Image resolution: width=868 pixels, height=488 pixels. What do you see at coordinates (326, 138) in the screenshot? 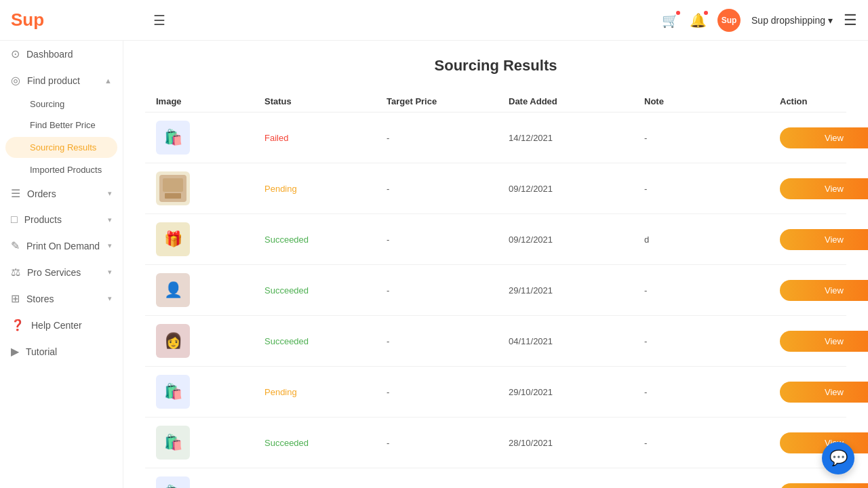
I see `status-badge: Failed` at bounding box center [326, 138].